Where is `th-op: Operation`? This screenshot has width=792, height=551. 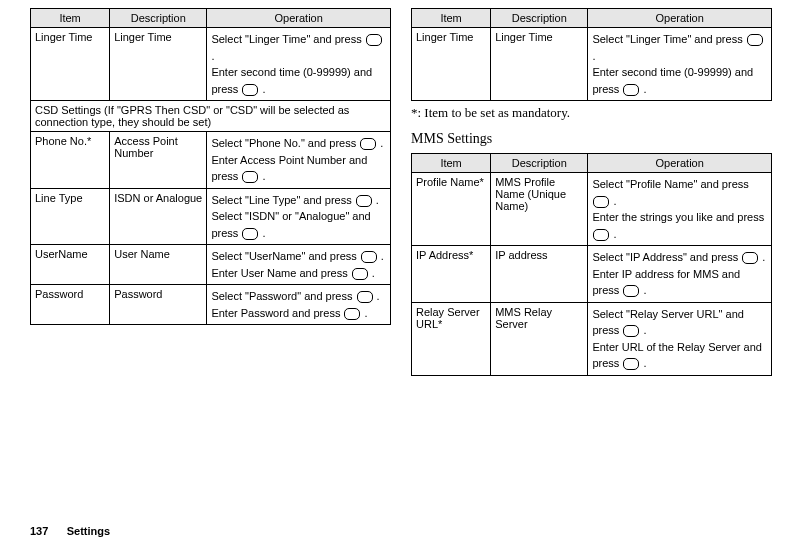 th-op: Operation is located at coordinates (299, 18).